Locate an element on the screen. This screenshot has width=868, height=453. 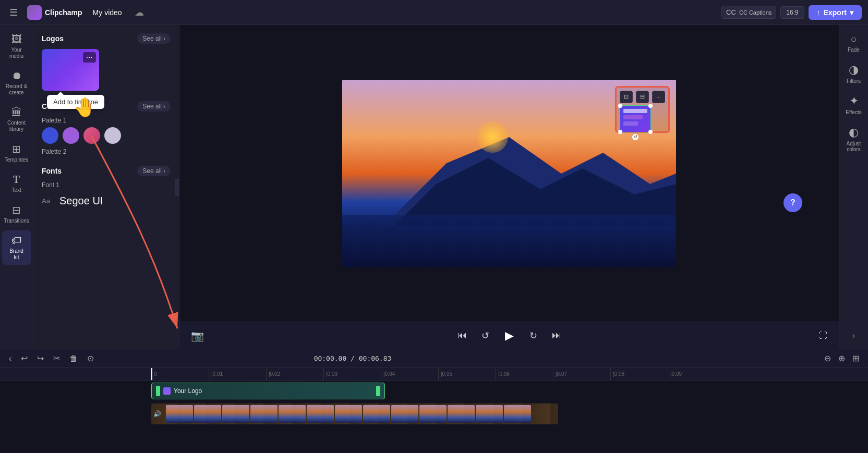
help-button: ? is located at coordinates (793, 203).